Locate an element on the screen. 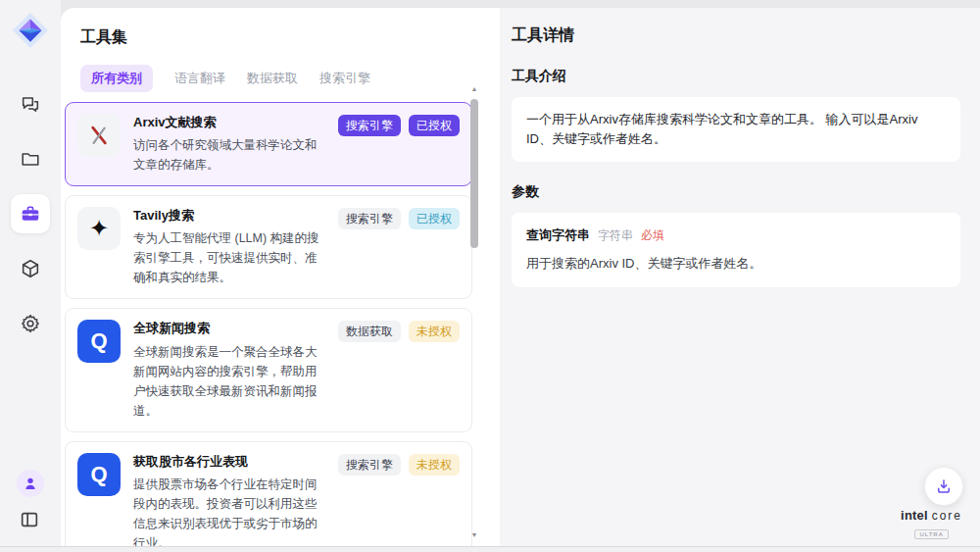 This screenshot has height=552, width=980. category-tabs: 所有类别语言翻译数据获取搜索引擎 is located at coordinates (290, 78).